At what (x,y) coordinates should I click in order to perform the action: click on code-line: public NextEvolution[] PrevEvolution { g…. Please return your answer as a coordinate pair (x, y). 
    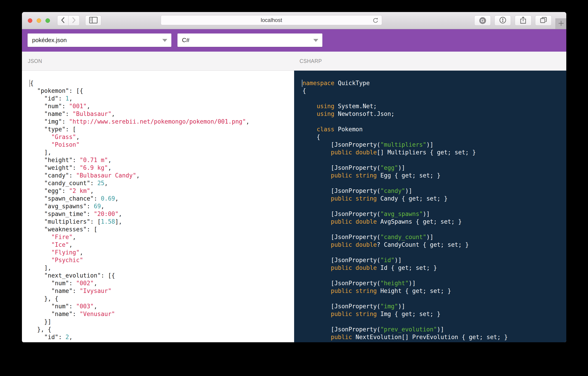
    Looking at the image, I should click on (405, 337).